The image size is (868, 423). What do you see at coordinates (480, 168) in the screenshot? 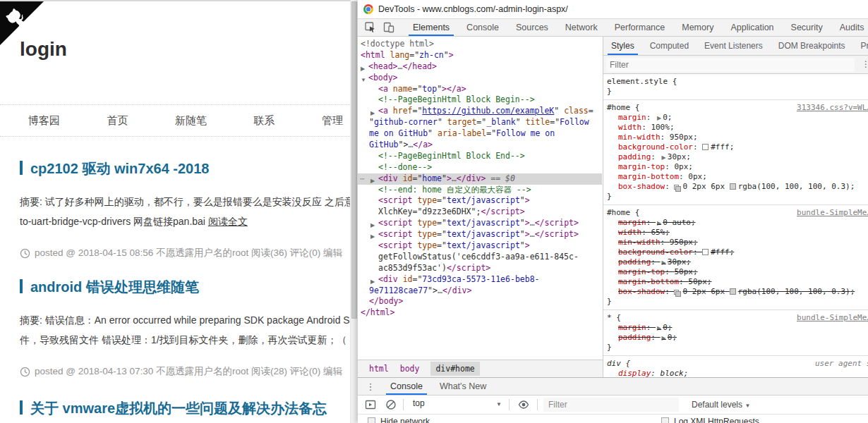
I see `dom-node-line: <!--done-->` at bounding box center [480, 168].